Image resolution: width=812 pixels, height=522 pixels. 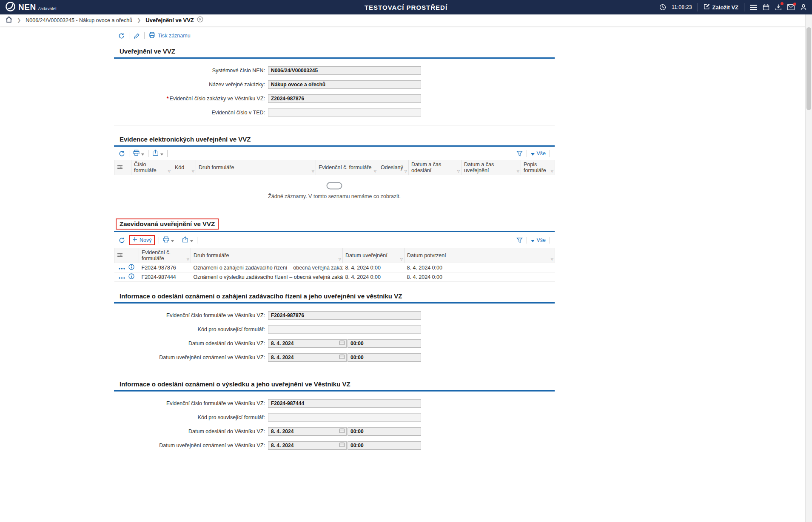 What do you see at coordinates (179, 167) in the screenshot?
I see `column-label: Kód` at bounding box center [179, 167].